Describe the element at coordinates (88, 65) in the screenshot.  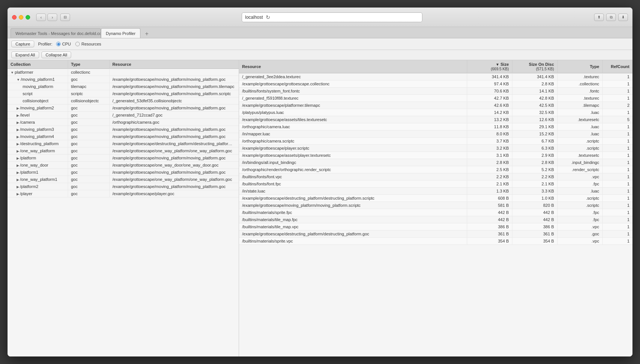
I see `col-type: Type` at that location.